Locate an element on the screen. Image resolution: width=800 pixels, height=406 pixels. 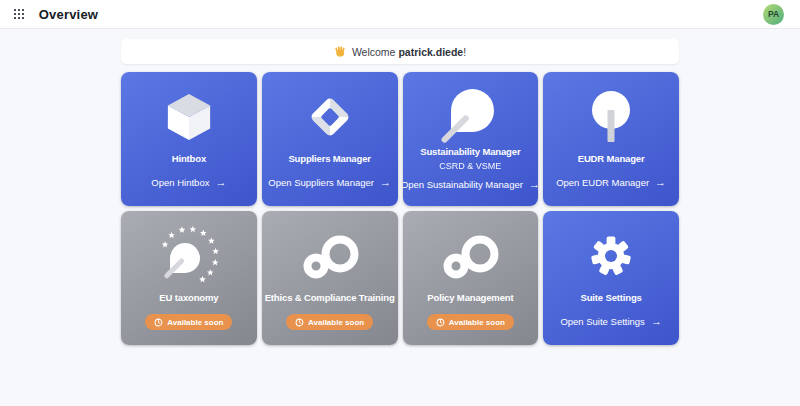
card-title: Suite Settings is located at coordinates (612, 298).